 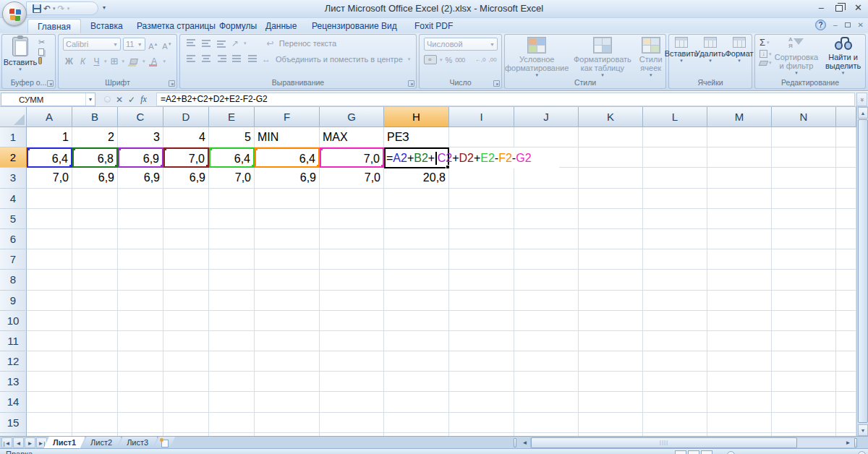 What do you see at coordinates (231, 321) in the screenshot?
I see `cell-E10` at bounding box center [231, 321].